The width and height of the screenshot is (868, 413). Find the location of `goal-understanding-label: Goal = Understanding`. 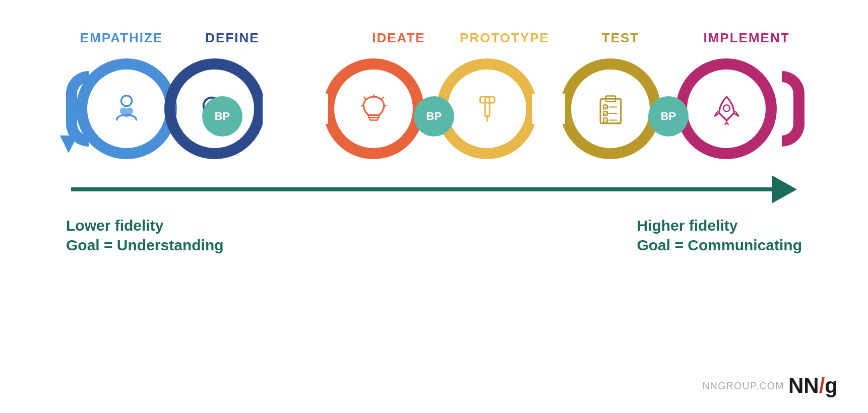

goal-understanding-label: Goal = Understanding is located at coordinates (145, 245).